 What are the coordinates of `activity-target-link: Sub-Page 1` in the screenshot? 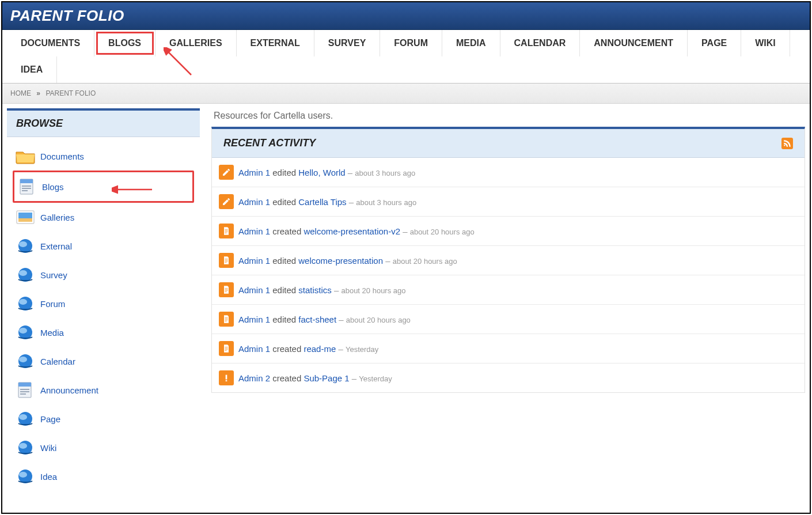 It's located at (326, 378).